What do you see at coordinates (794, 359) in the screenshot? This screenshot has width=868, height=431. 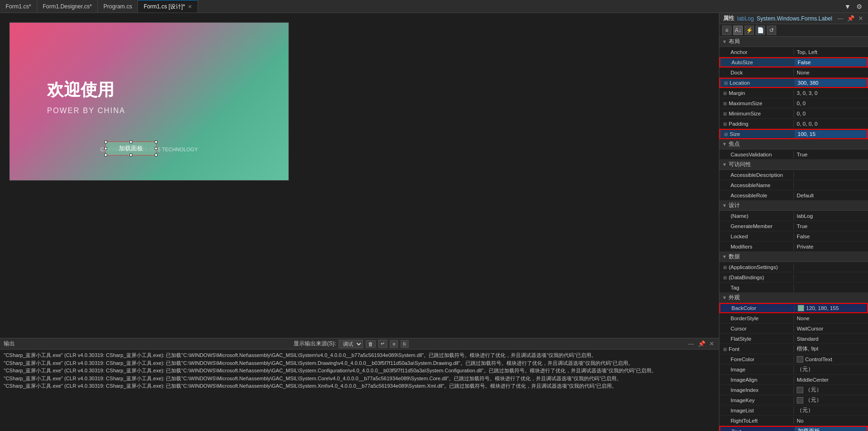 I see `prop-row-forecolor: ForeColor ControlText` at bounding box center [794, 359].